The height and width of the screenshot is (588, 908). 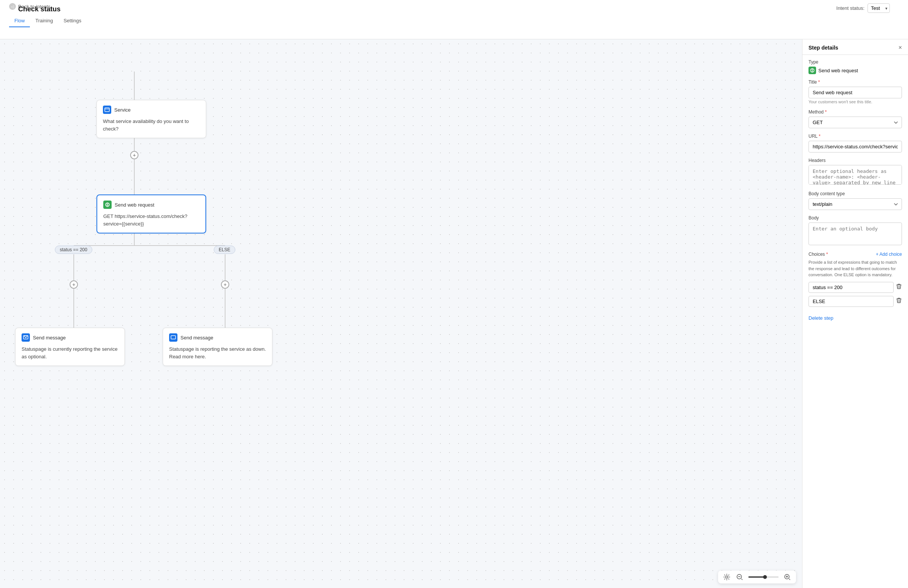 What do you see at coordinates (855, 92) in the screenshot?
I see `title-field-group: Title * Your customers won't see this ti…` at bounding box center [855, 92].